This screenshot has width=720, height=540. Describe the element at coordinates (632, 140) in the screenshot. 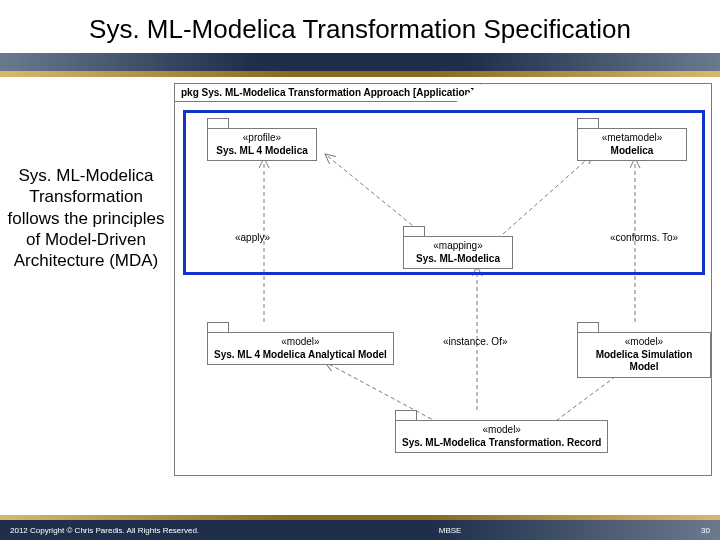

I see `node-metamodel: «metamodel»Modelica` at that location.